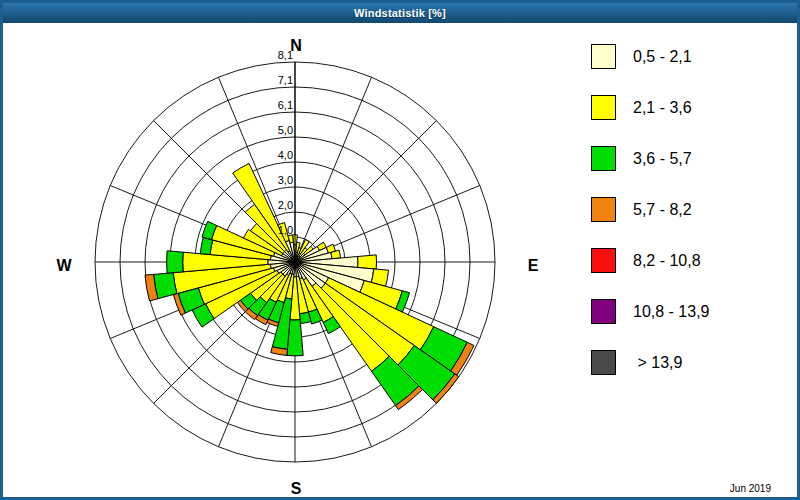  What do you see at coordinates (650, 108) in the screenshot?
I see `legend-item: 2,1 - 3,6` at bounding box center [650, 108].